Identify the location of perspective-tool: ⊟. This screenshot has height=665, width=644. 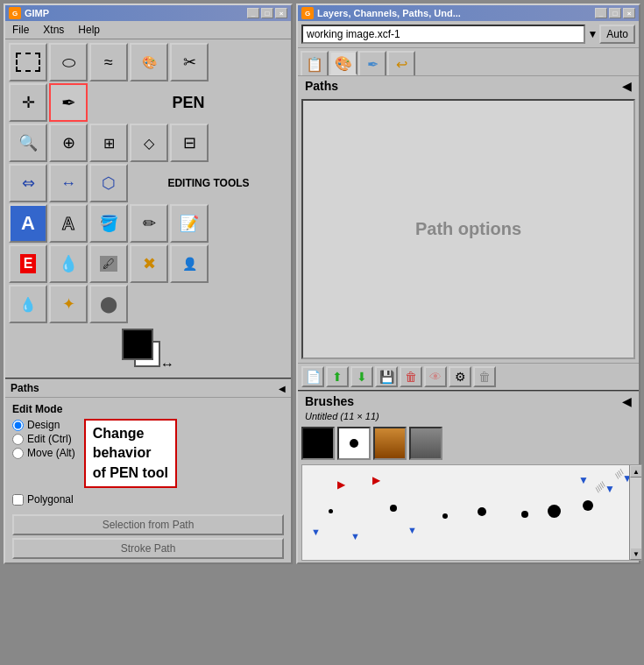
(189, 143).